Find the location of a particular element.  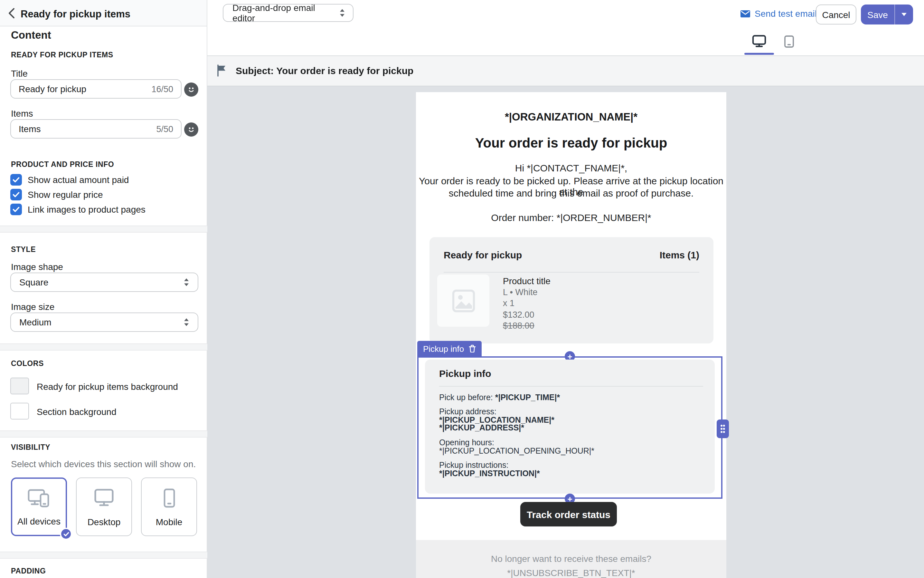

envelope-icon is located at coordinates (746, 14).